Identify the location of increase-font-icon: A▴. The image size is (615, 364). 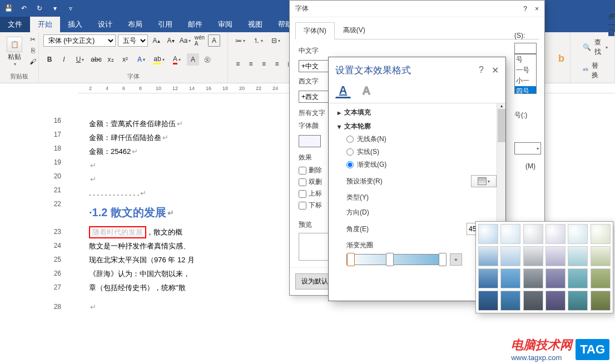
(156, 41).